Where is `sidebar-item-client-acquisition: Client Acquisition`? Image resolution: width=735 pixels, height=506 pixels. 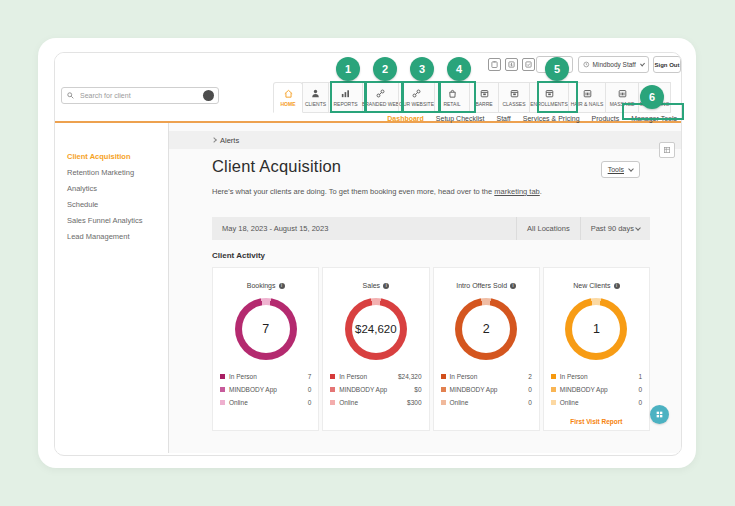 sidebar-item-client-acquisition: Client Acquisition is located at coordinates (112, 157).